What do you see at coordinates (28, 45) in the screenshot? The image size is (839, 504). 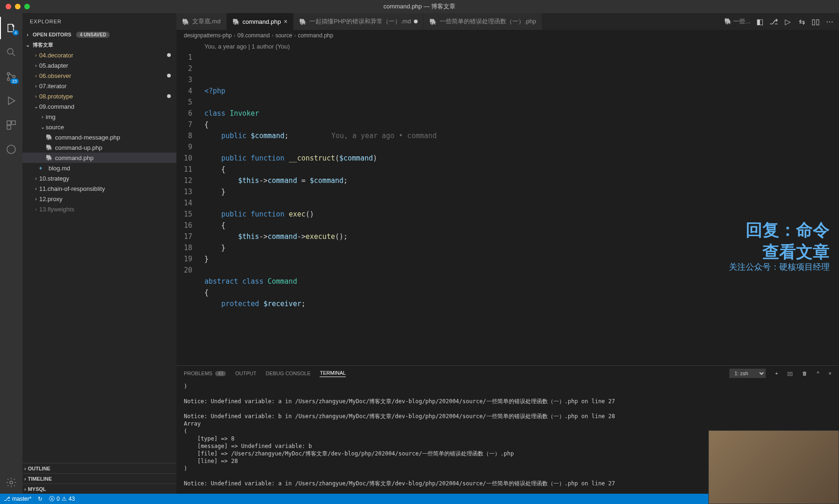 I see `chevron-down-icon: ⌄` at bounding box center [28, 45].